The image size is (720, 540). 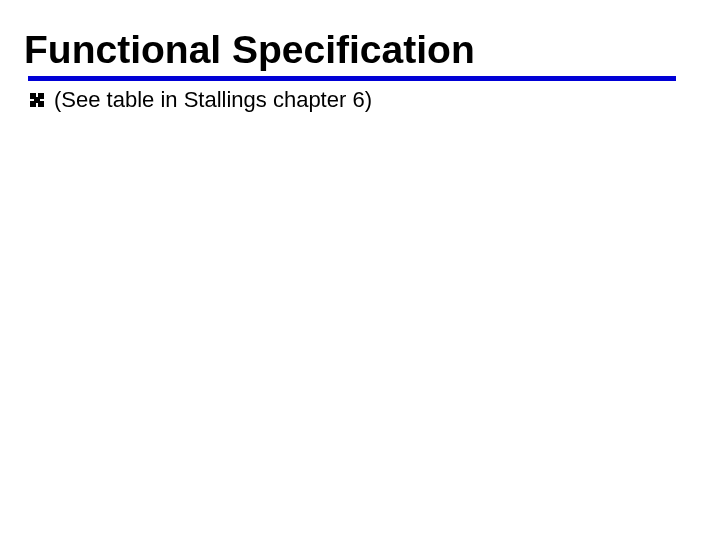 I want to click on title-underline, so click(x=352, y=78).